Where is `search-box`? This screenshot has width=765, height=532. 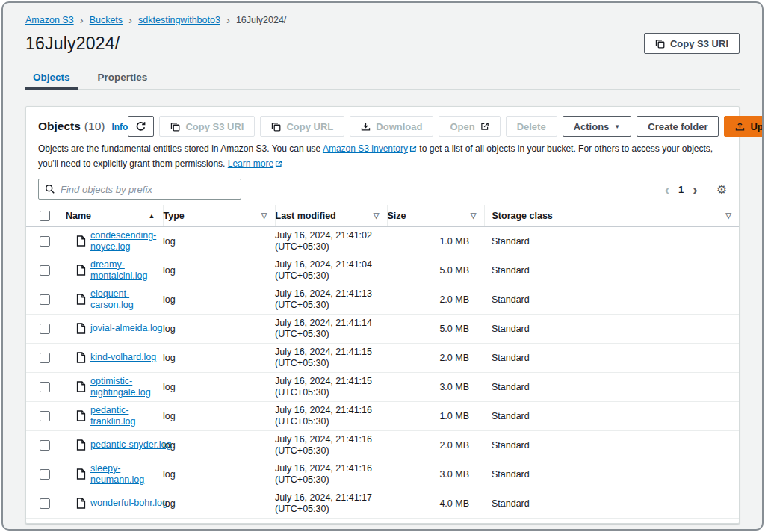
search-box is located at coordinates (140, 189).